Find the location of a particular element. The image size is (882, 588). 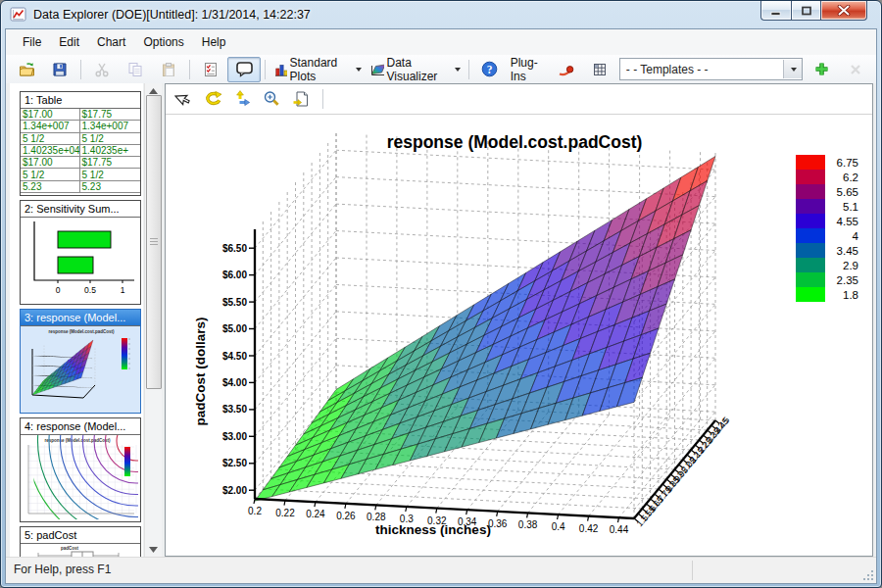

restore-button is located at coordinates (806, 11).